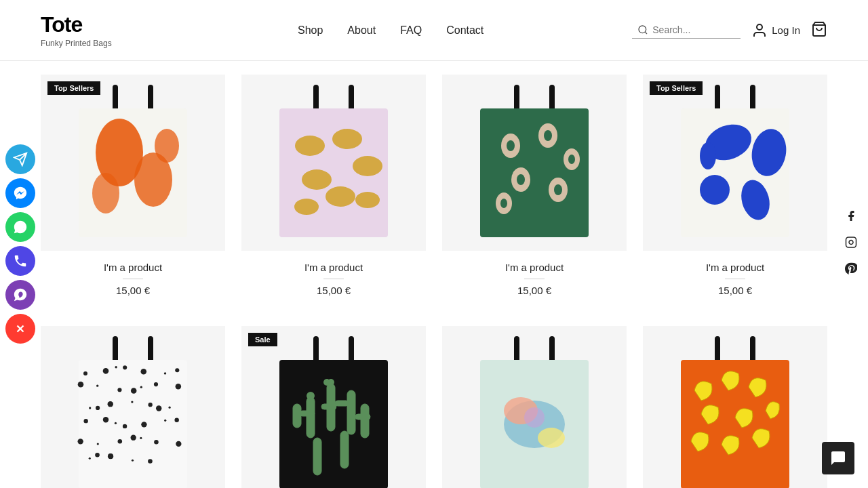 This screenshot has width=868, height=488. What do you see at coordinates (730, 30) in the screenshot?
I see `header-right: Log In` at bounding box center [730, 30].